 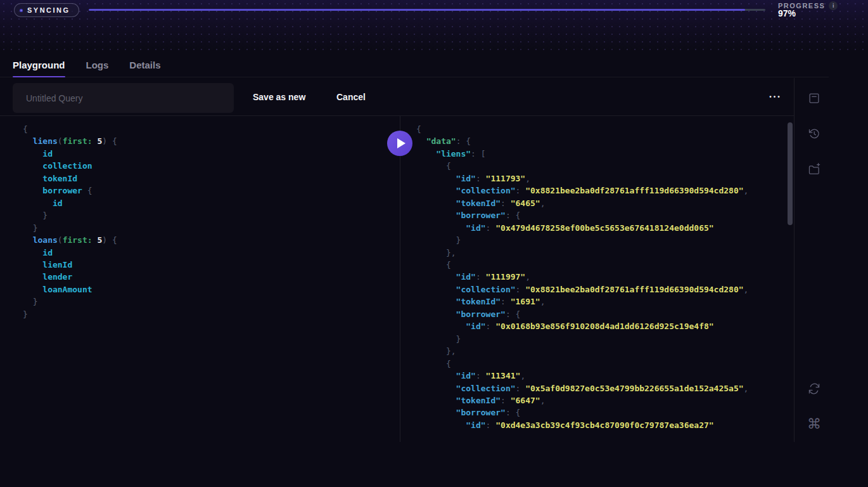 I want to click on query-toolbar: Save as new Cancel •••, so click(x=397, y=97).